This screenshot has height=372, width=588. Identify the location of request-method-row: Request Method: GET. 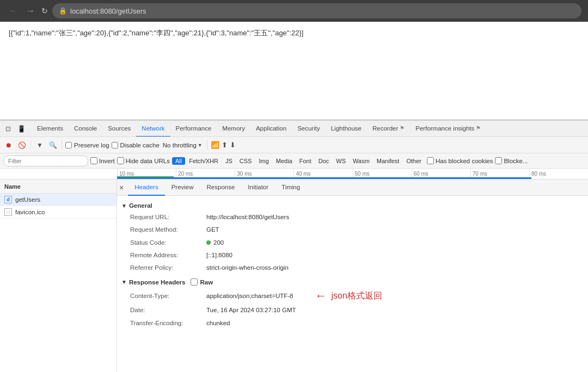
(353, 230).